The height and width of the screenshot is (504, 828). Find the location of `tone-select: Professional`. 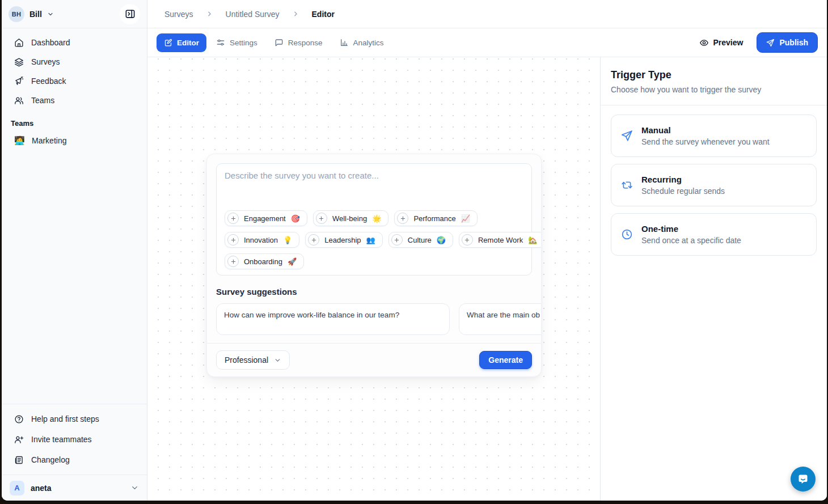

tone-select: Professional is located at coordinates (253, 360).